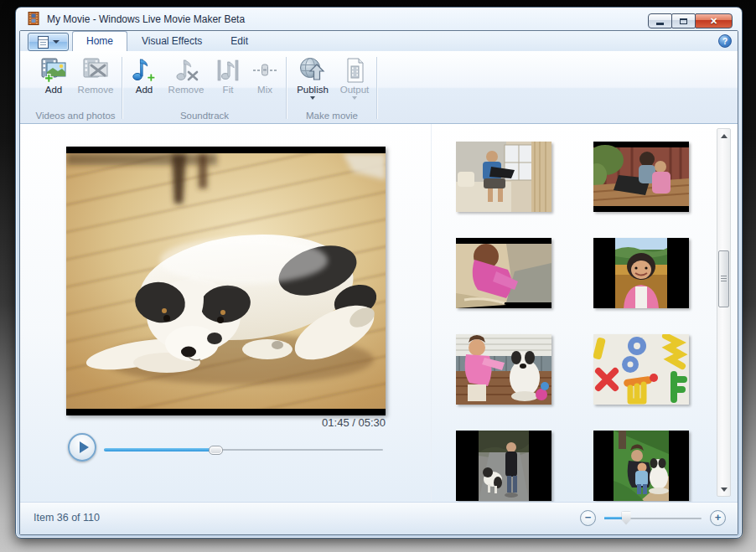 This screenshot has height=552, width=756. I want to click on window-controls: ✕, so click(691, 21).